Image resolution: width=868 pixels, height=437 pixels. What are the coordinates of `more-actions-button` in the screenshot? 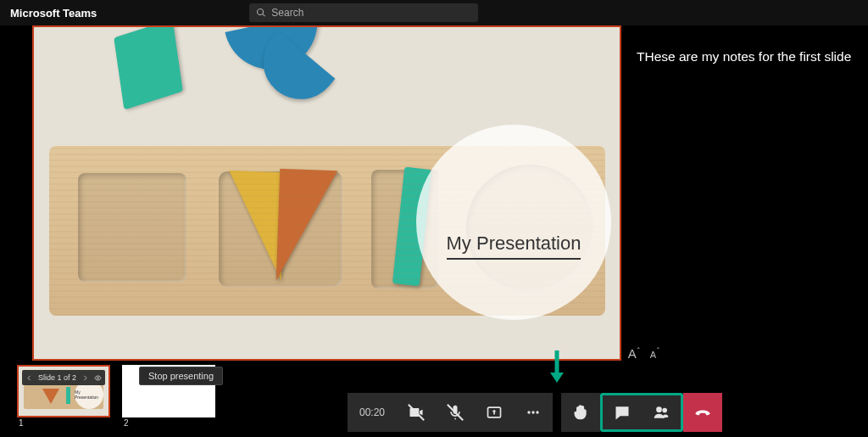 It's located at (533, 412).